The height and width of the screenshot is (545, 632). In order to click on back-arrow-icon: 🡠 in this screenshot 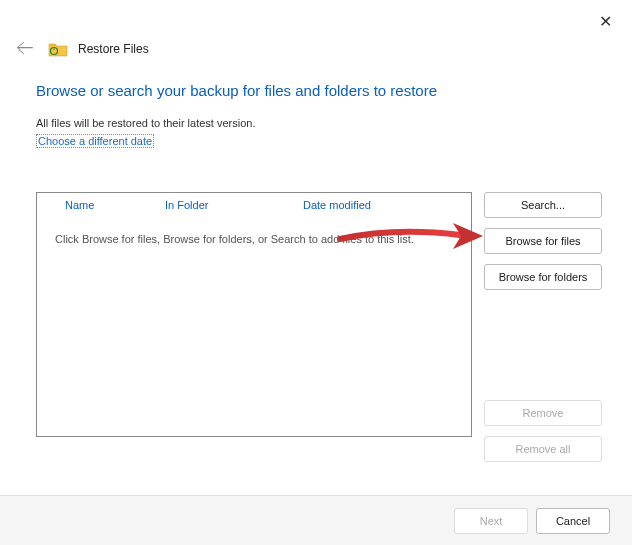, I will do `click(25, 48)`.